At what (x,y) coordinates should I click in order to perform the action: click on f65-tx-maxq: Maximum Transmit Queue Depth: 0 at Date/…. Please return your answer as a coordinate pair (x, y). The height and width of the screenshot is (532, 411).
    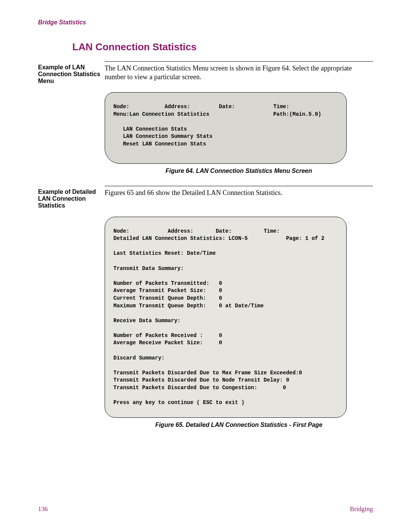
    Looking at the image, I should click on (189, 306).